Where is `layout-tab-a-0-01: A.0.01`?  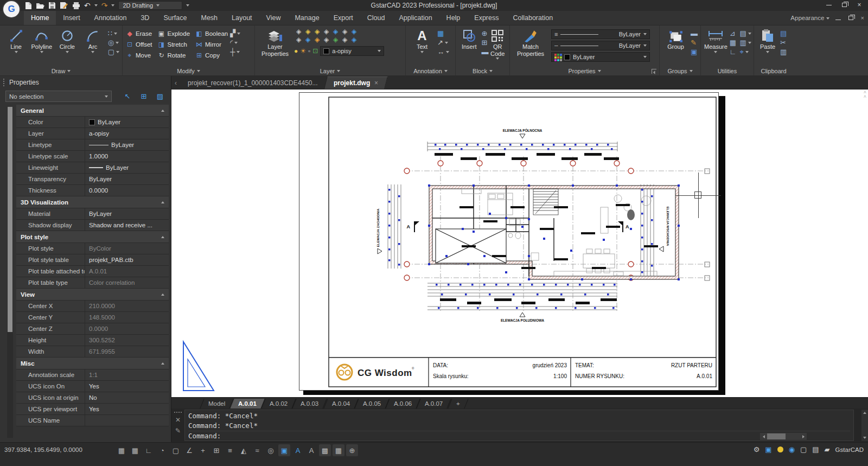 layout-tab-a-0-01: A.0.01 is located at coordinates (247, 404).